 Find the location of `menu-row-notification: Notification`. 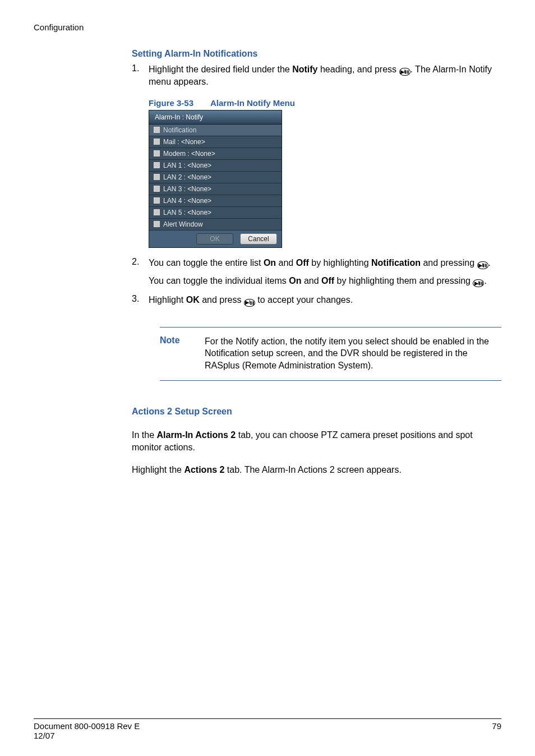

menu-row-notification: Notification is located at coordinates (215, 130).